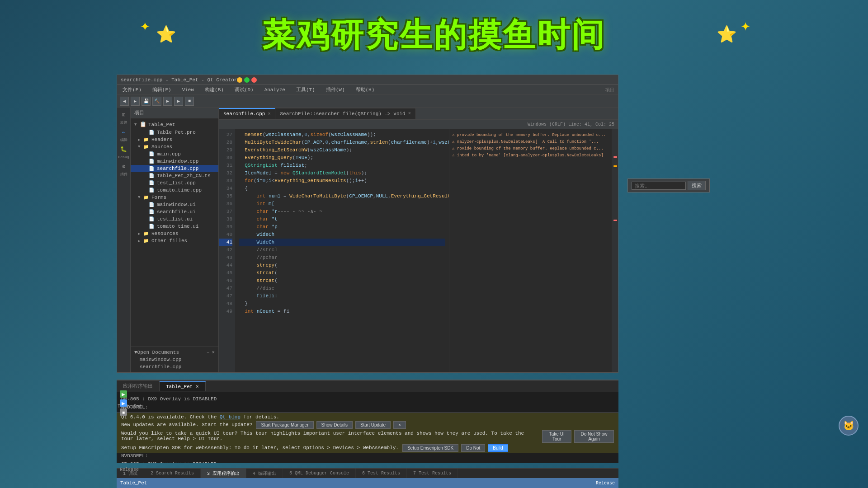 The height and width of the screenshot is (488, 868). What do you see at coordinates (223, 474) in the screenshot?
I see `btab-3: 3 应用程序输出` at bounding box center [223, 474].